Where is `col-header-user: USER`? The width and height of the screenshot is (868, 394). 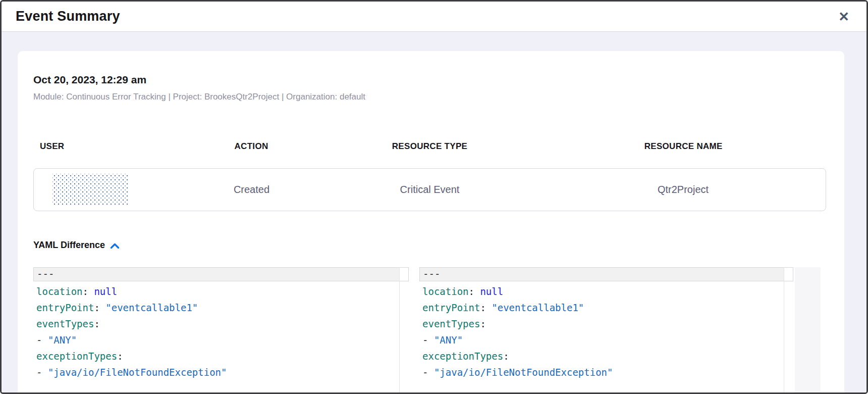 col-header-user: USER is located at coordinates (108, 146).